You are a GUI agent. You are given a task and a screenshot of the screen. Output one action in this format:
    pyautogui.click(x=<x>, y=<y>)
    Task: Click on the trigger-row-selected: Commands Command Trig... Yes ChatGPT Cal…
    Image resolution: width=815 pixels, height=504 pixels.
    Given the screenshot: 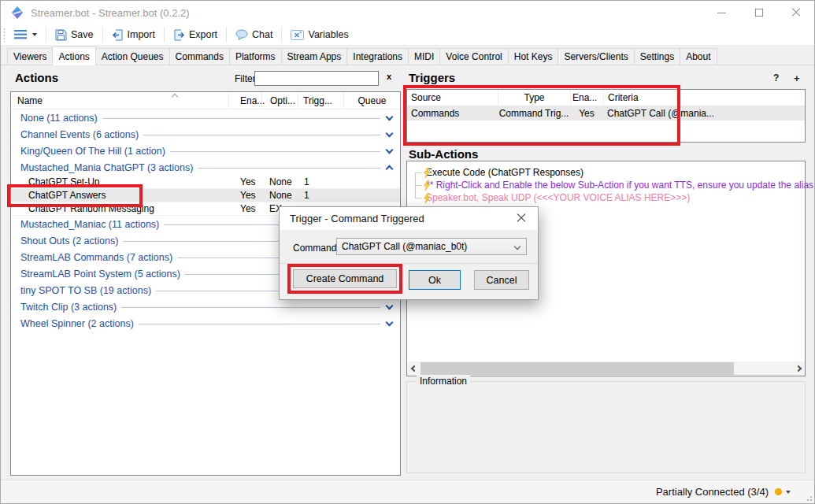 What is the action you would take?
    pyautogui.click(x=606, y=113)
    